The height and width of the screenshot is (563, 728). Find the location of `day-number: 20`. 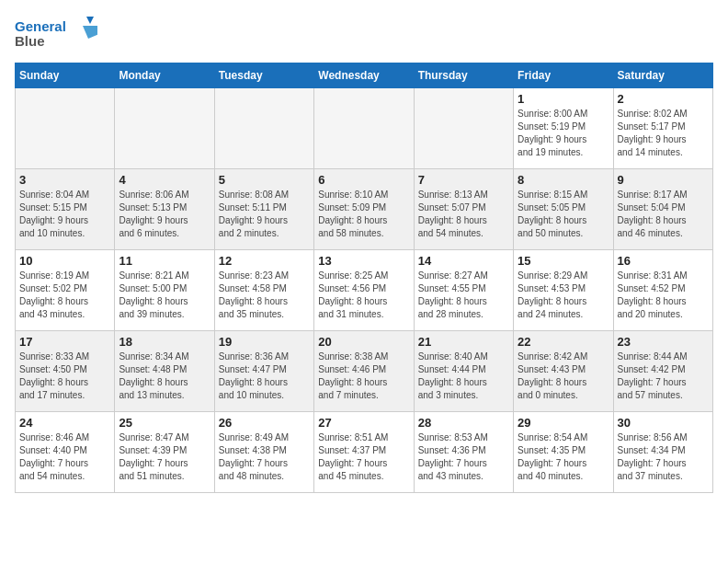

day-number: 20 is located at coordinates (364, 342).